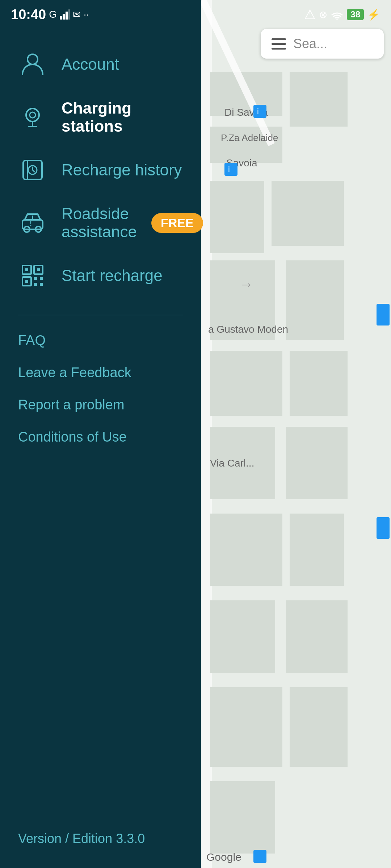  What do you see at coordinates (122, 170) in the screenshot?
I see `nav-label-recharge-history: Recharge history` at bounding box center [122, 170].